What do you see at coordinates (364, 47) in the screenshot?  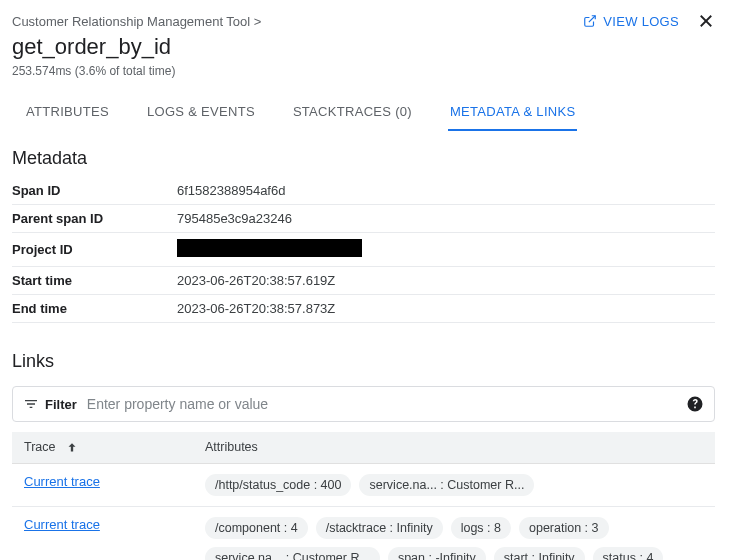 I see `page-title: get_order_by_id` at bounding box center [364, 47].